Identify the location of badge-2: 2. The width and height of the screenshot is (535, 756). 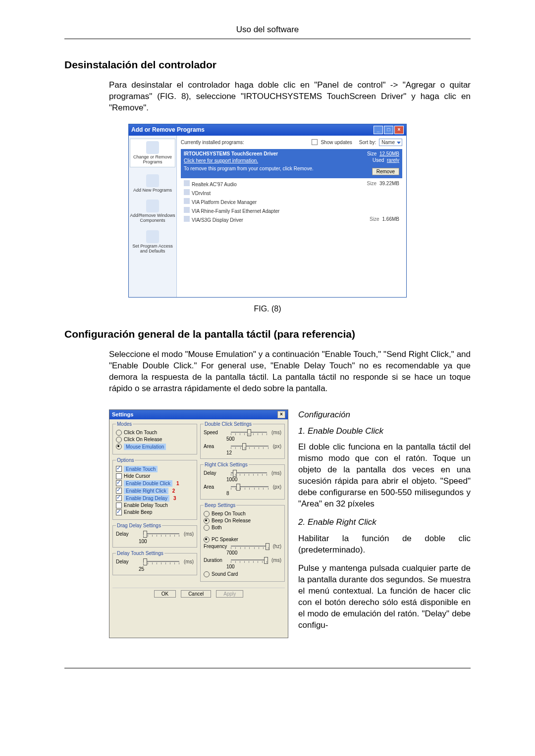
(174, 491).